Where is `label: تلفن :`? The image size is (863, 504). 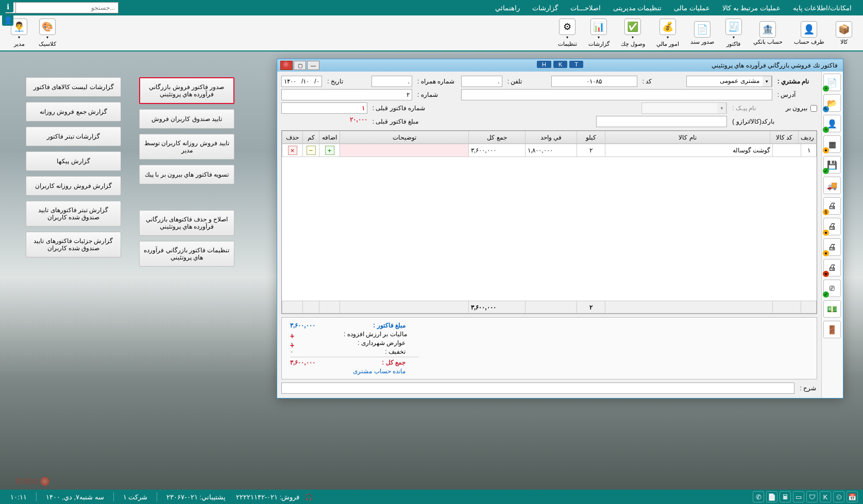 label: تلفن : is located at coordinates (527, 81).